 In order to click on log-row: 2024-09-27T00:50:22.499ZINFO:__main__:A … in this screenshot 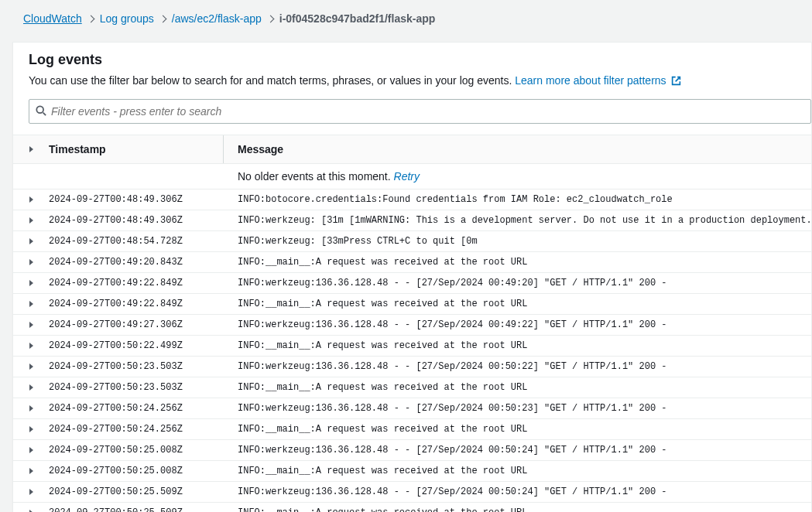, I will do `click(412, 346)`.